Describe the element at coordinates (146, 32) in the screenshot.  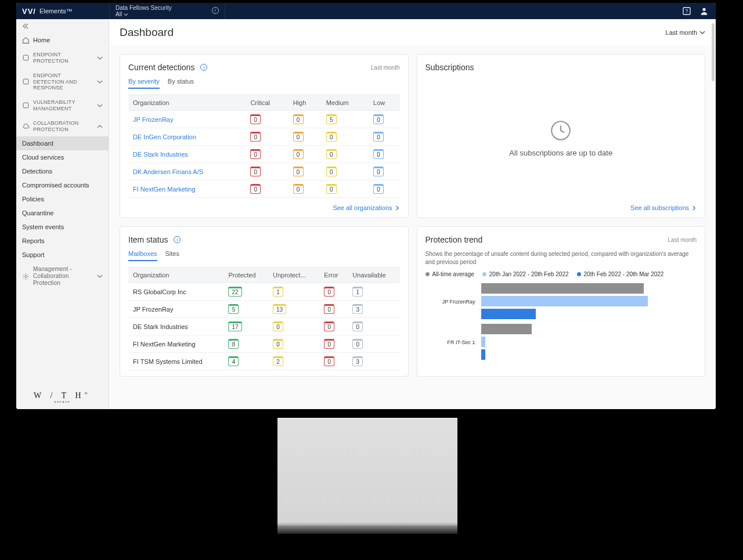
I see `page-title: Dashboard` at that location.